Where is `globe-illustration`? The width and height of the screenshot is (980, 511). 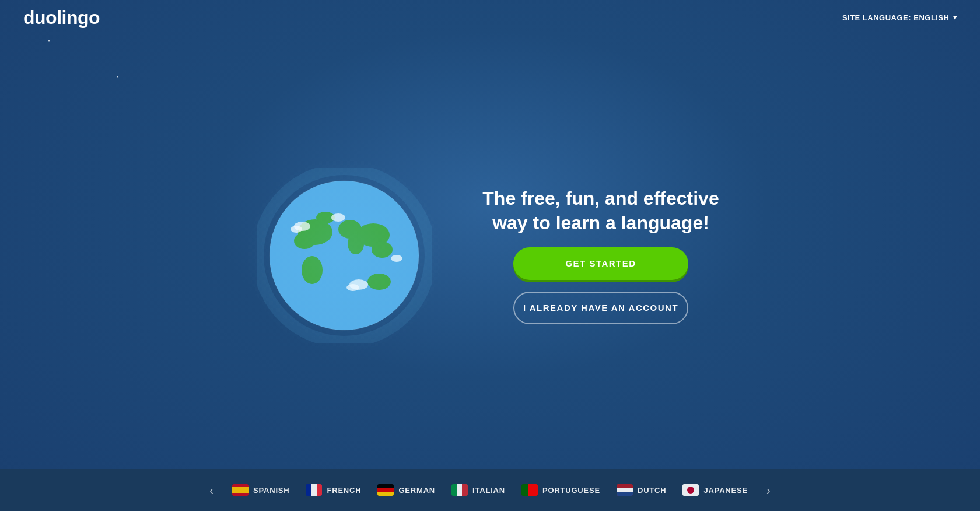 globe-illustration is located at coordinates (344, 256).